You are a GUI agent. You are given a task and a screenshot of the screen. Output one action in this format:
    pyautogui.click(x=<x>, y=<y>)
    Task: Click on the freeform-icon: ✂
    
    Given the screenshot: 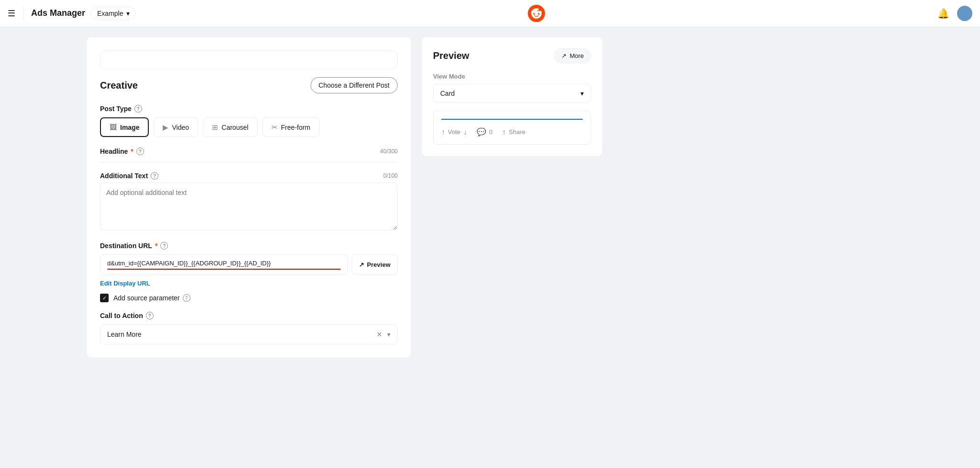 What is the action you would take?
    pyautogui.click(x=275, y=127)
    